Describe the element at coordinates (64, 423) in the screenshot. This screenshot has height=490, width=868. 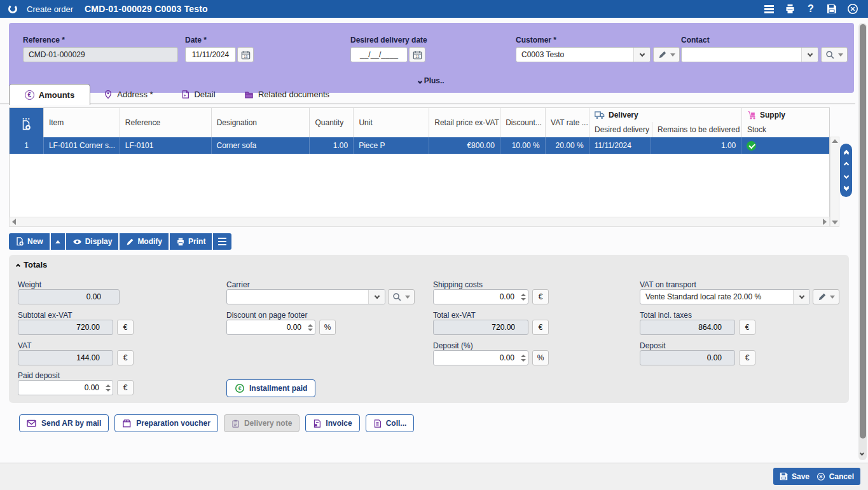
I see `send-ar-by-mail-button: Send AR by mail` at that location.